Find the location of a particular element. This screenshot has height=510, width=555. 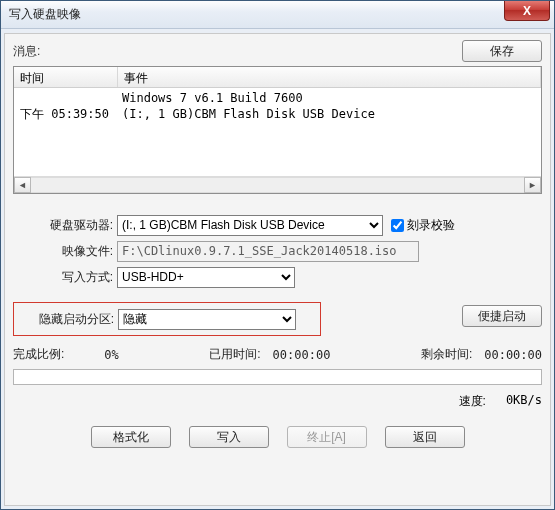

elapsed-value: 00:00:00 is located at coordinates (302, 355).